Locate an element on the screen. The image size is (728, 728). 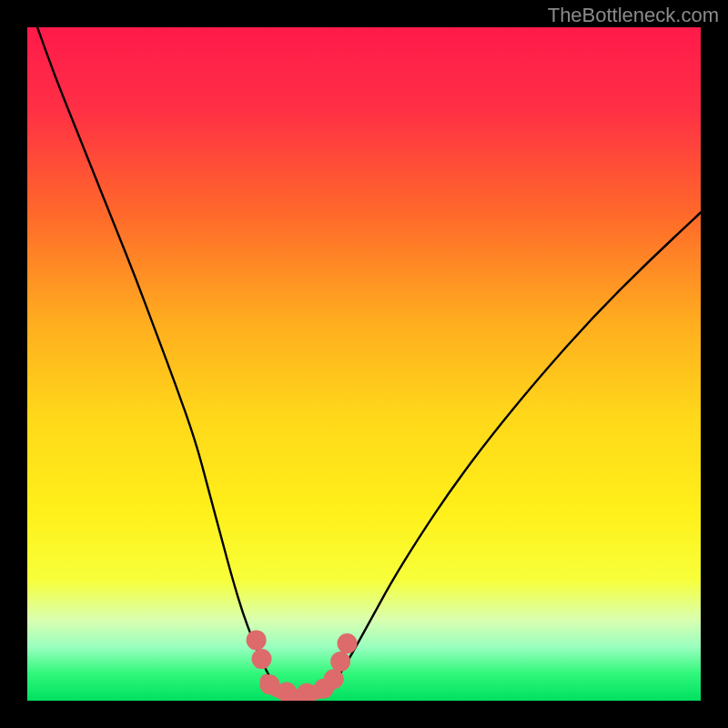
watermark-text: TheBottleneck.com is located at coordinates (633, 15).